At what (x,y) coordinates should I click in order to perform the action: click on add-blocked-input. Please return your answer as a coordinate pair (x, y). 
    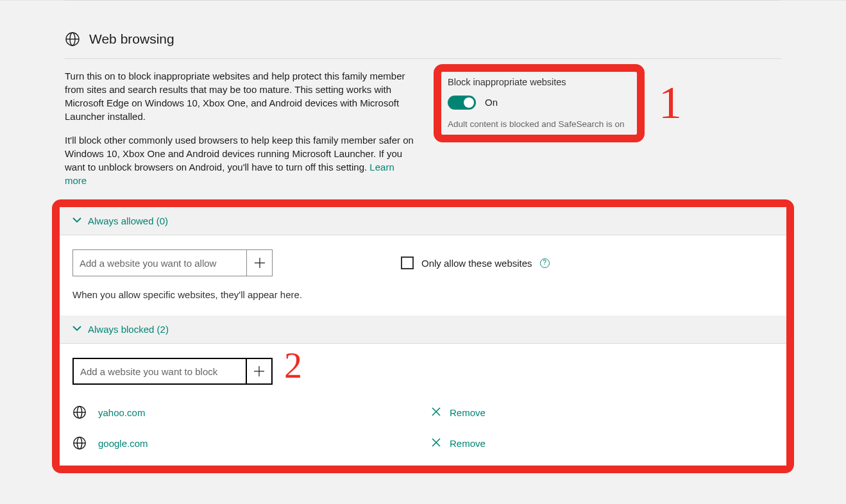
    Looking at the image, I should click on (160, 371).